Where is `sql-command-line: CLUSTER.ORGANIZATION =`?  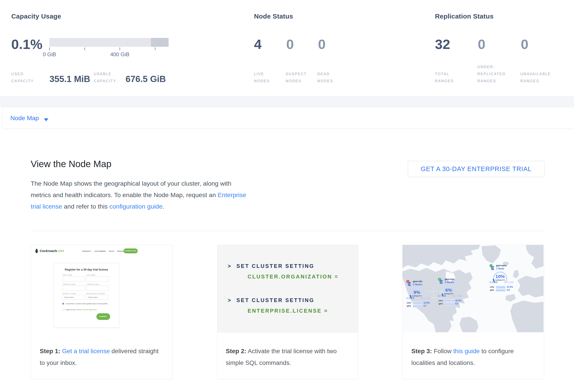
sql-command-line: CLUSTER.ORGANIZATION = is located at coordinates (293, 277).